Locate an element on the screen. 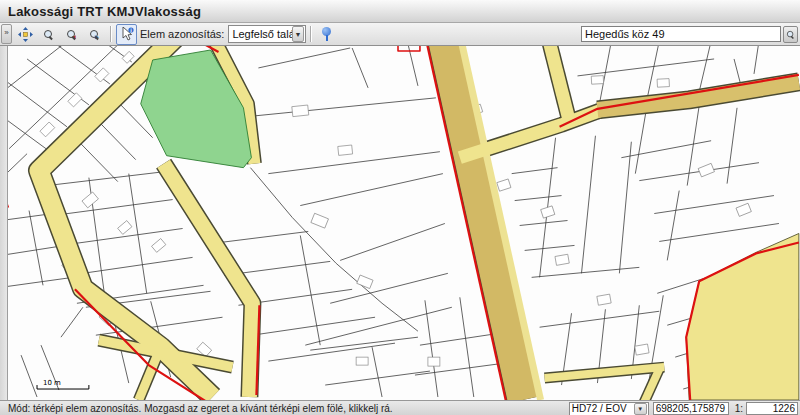 The width and height of the screenshot is (800, 415). previous-extent-icon: ◂ is located at coordinates (72, 34).